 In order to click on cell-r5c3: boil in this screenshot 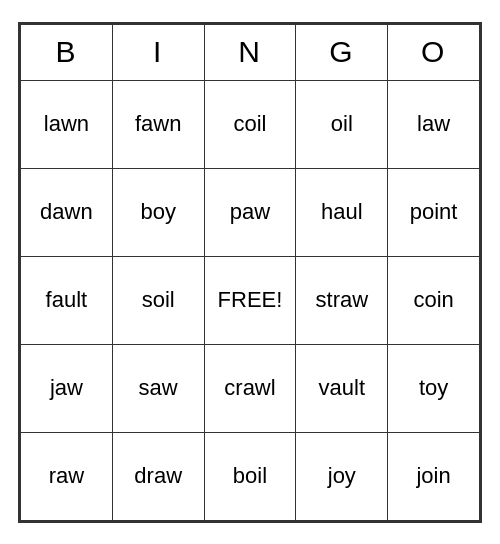, I will do `click(250, 476)`.